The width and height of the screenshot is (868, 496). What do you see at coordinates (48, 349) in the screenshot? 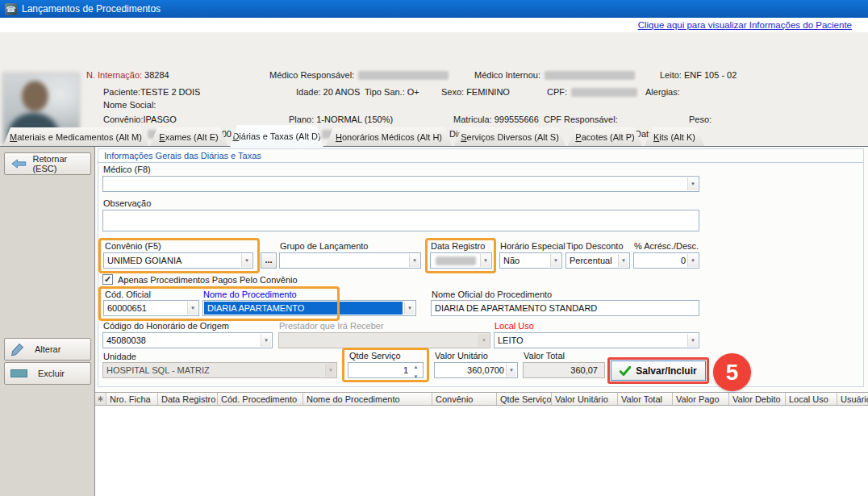
I see `alterar-label: Alterar` at bounding box center [48, 349].